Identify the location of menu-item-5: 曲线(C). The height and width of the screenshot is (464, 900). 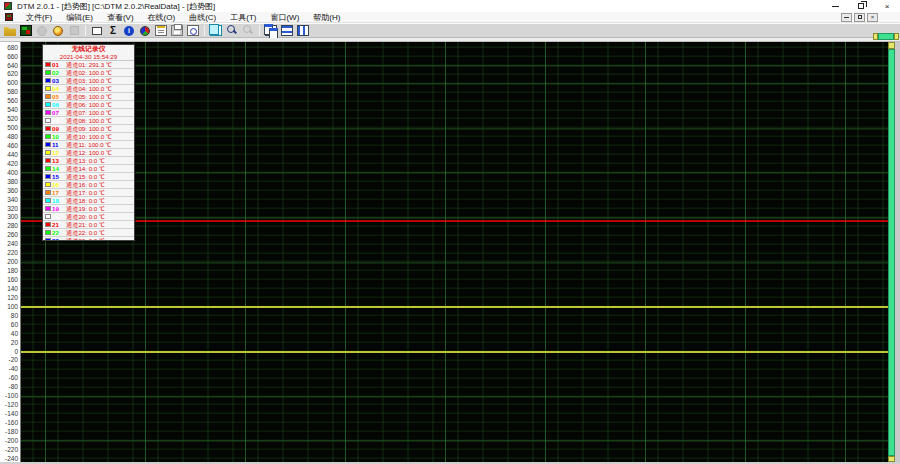
(202, 18).